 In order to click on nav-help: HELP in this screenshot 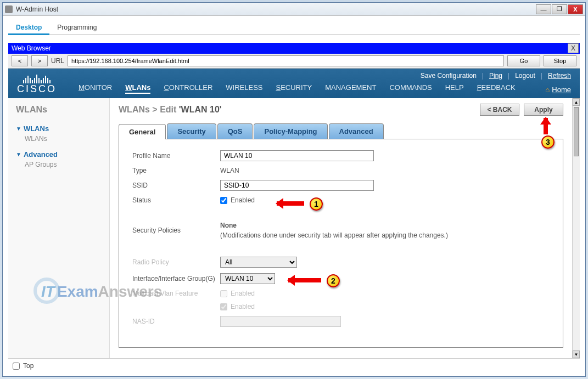, I will do `click(455, 89)`.